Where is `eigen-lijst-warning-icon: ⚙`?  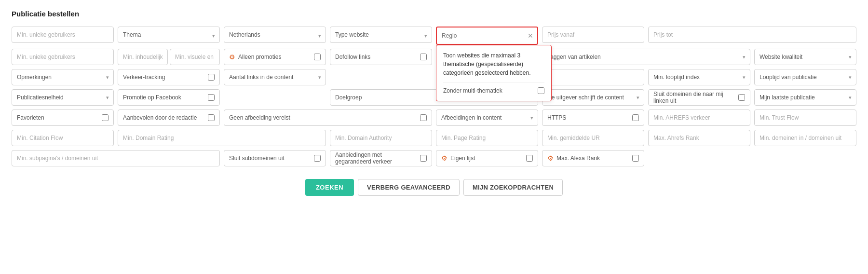
eigen-lijst-warning-icon: ⚙ is located at coordinates (445, 158).